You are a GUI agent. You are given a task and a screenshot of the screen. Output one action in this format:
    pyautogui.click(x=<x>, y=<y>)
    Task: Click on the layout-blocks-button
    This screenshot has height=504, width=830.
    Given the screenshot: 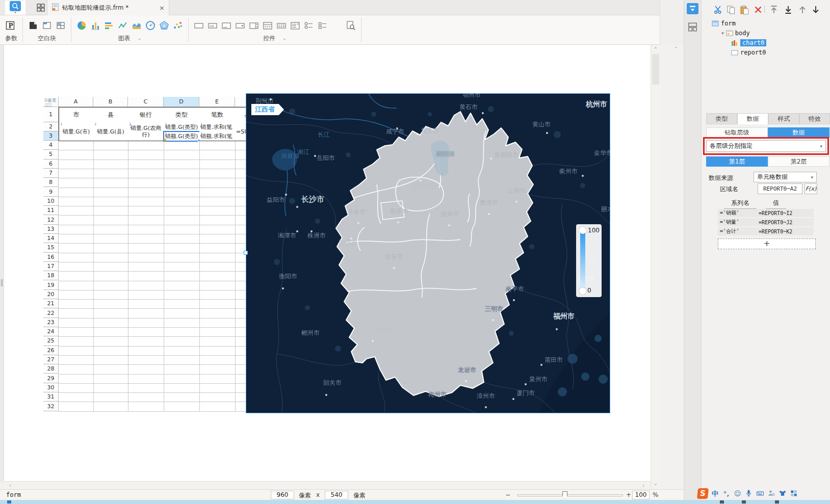 What is the action you would take?
    pyautogui.click(x=692, y=27)
    